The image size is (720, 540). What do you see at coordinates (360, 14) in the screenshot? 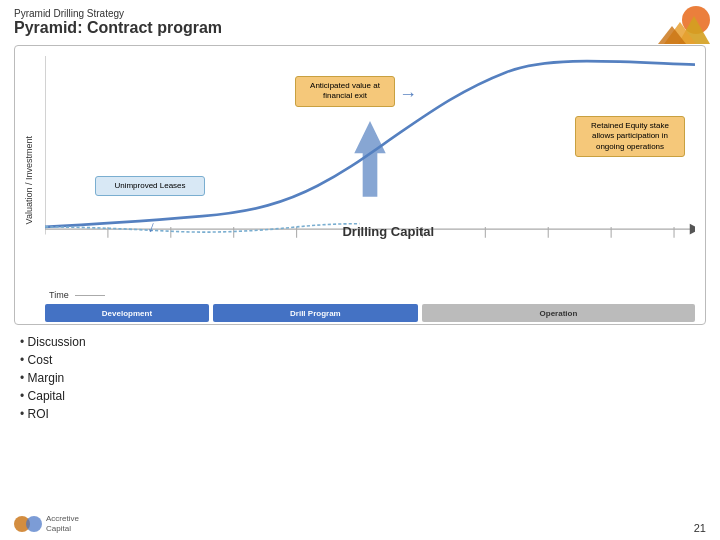
I see `header-subtitle: Pyramid Drilling Strategy` at bounding box center [360, 14].